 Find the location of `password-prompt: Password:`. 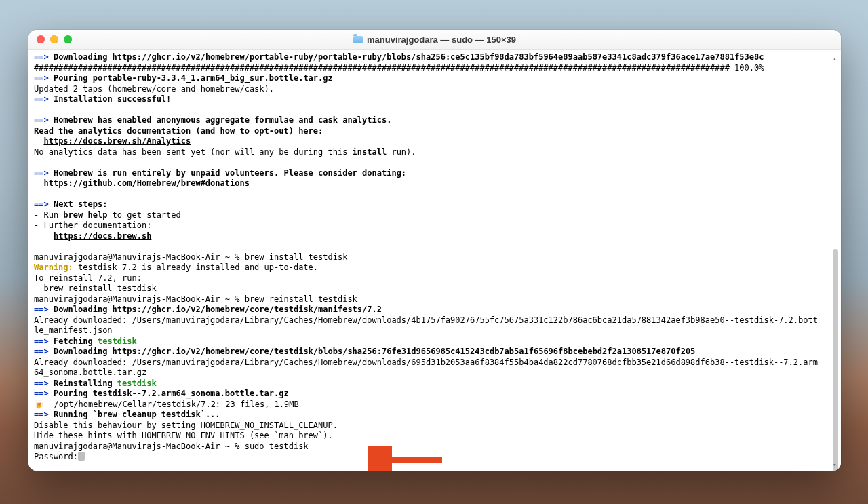

password-prompt: Password: is located at coordinates (56, 457).